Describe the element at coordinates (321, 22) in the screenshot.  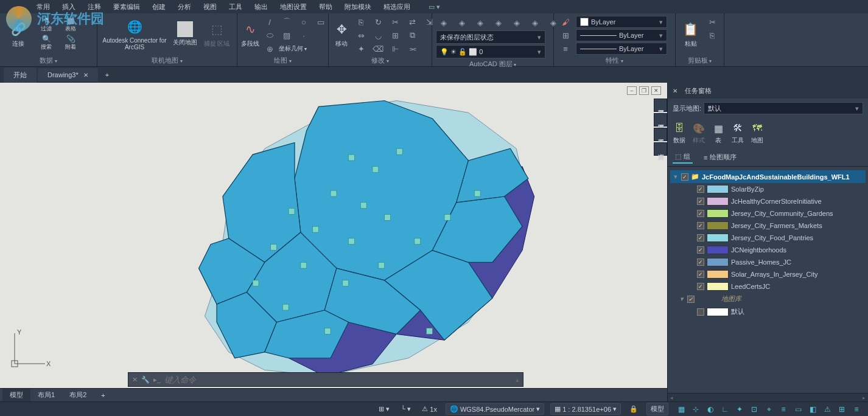
I see `rect-icon: ▭` at that location.